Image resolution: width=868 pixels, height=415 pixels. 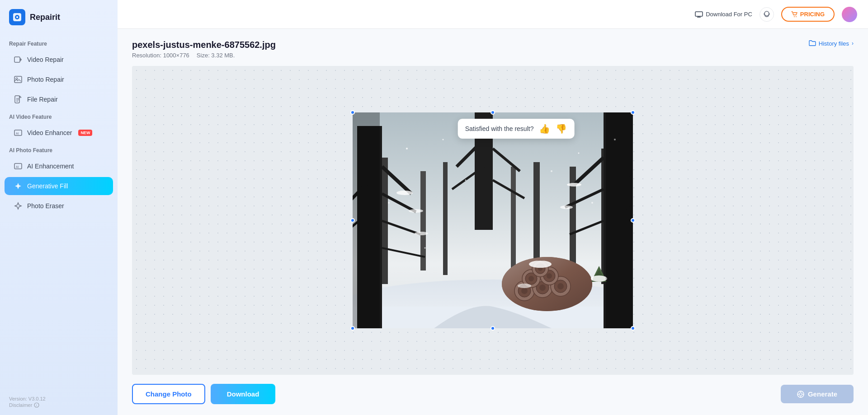 I want to click on sidebar-item-photo-eraser: Photo Eraser, so click(x=59, y=206).